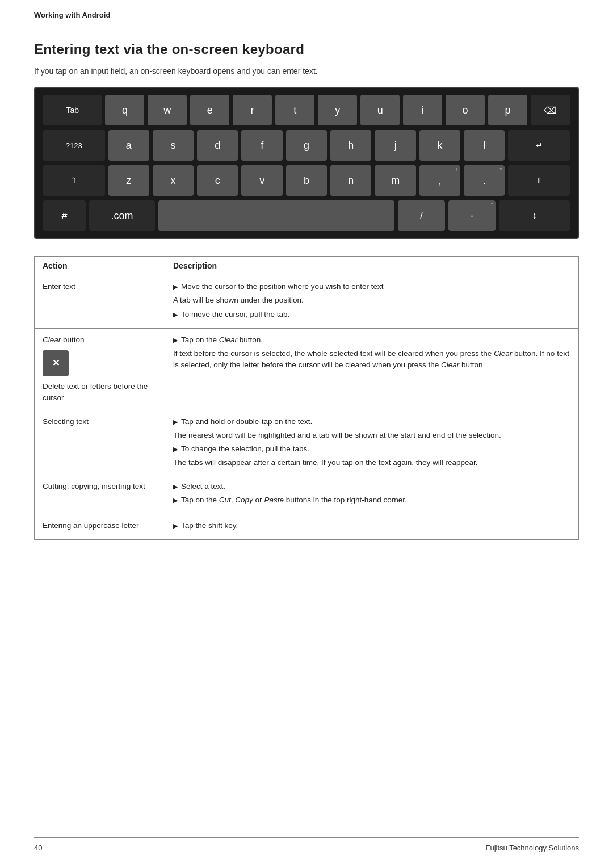  Describe the element at coordinates (372, 422) in the screenshot. I see `bullet-select-1: ▶ Tap and hold or double-tap on the text…` at that location.